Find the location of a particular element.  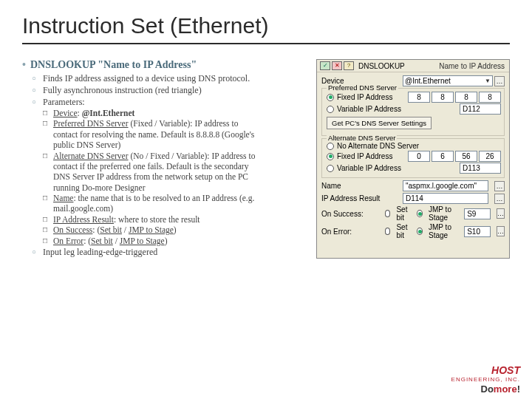

get-pc-dns-button: Get PC's DNS Server Settings is located at coordinates (379, 123).